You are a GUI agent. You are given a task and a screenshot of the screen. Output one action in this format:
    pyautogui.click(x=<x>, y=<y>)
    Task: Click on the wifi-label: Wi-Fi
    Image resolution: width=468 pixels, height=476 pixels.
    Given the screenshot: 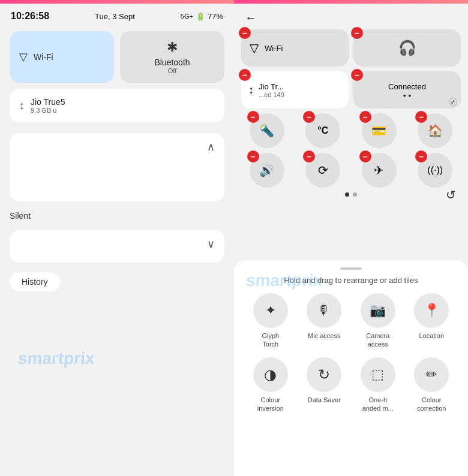 What is the action you would take?
    pyautogui.click(x=43, y=57)
    